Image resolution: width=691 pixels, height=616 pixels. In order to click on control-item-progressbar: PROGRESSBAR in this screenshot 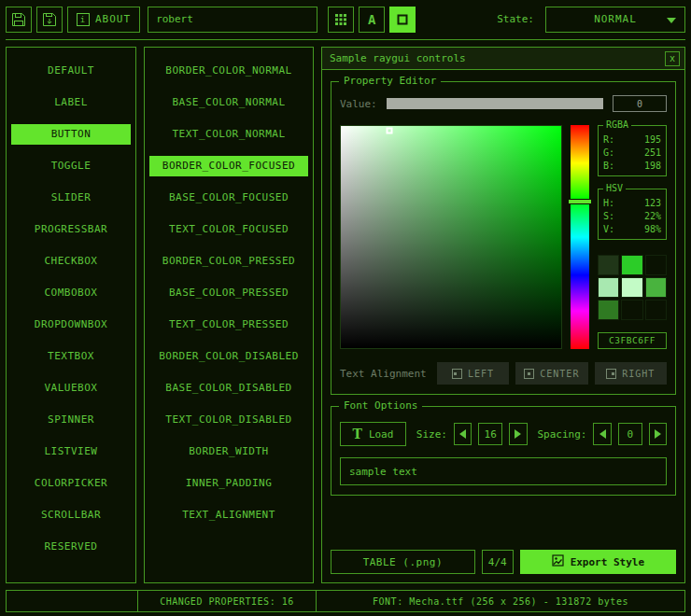, I will do `click(71, 230)`.